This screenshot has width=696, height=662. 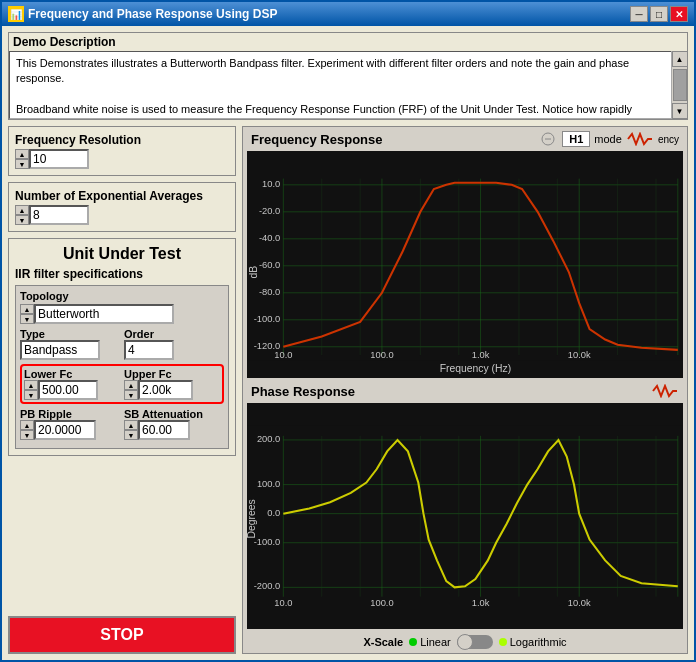 What do you see at coordinates (270, 238) in the screenshot?
I see `svg-text: -40.0` at bounding box center [270, 238].